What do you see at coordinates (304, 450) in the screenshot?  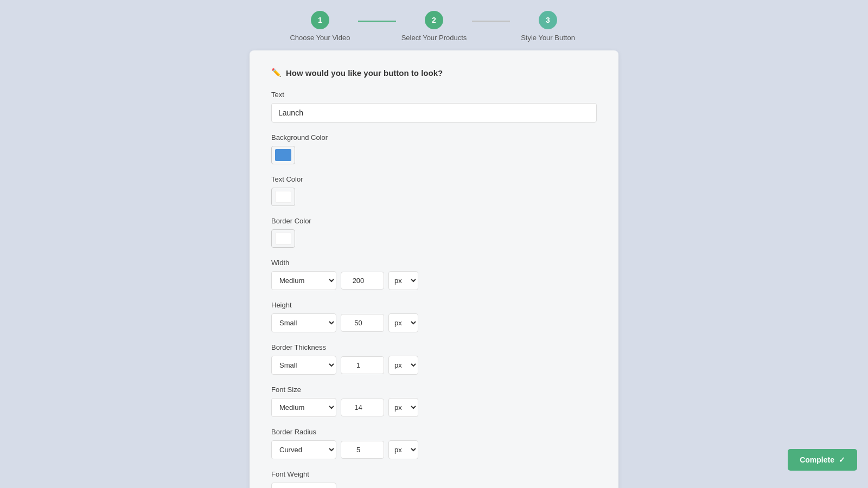 I see `border-radius-select: None Curved Rounded` at bounding box center [304, 450].